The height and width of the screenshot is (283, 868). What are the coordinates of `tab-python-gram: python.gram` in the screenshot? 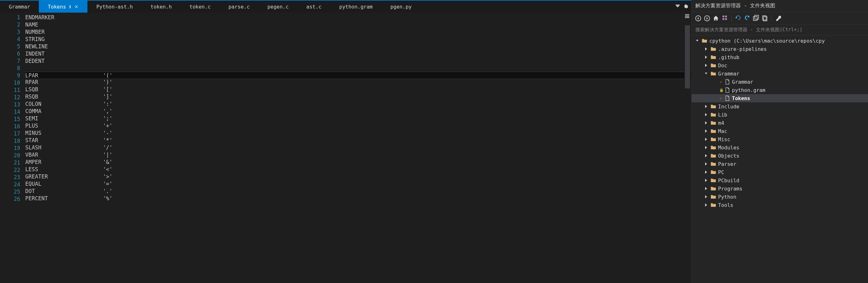 It's located at (356, 7).